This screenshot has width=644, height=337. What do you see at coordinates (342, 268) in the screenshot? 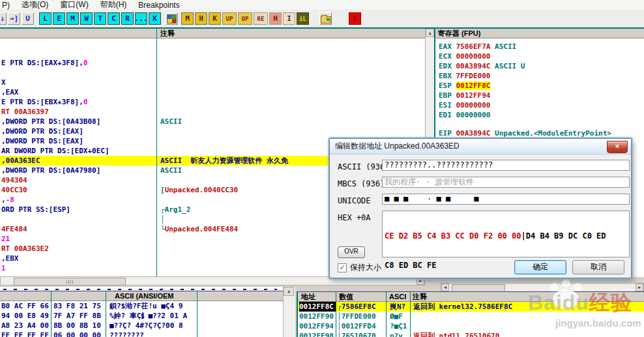
I see `checkbox-checked-icon: ✓` at bounding box center [342, 268].